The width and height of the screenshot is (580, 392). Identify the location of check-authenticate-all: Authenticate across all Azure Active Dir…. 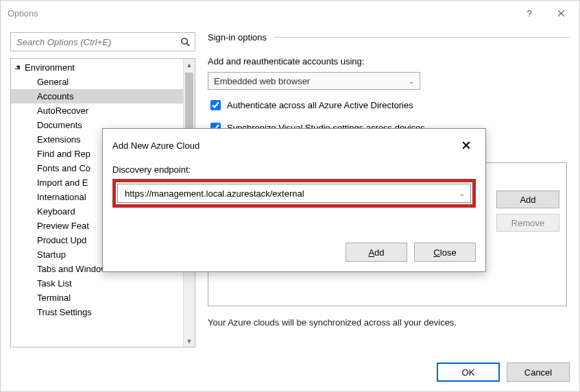
(389, 106).